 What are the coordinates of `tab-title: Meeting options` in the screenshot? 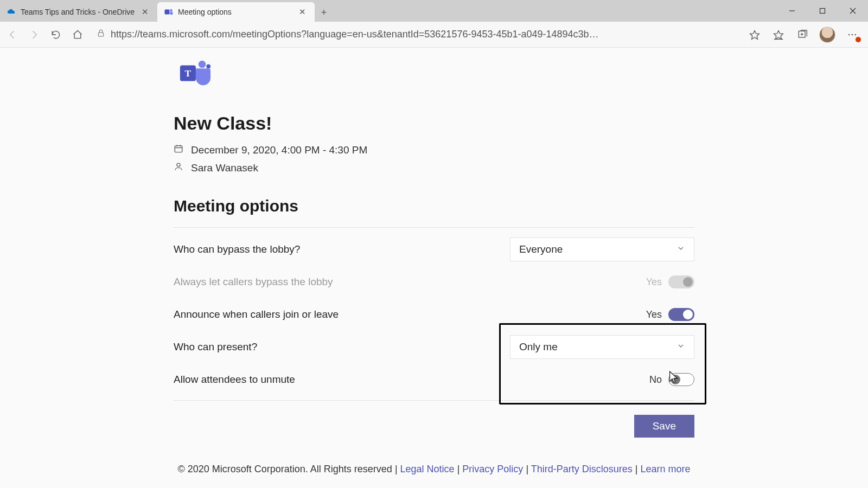 It's located at (235, 12).